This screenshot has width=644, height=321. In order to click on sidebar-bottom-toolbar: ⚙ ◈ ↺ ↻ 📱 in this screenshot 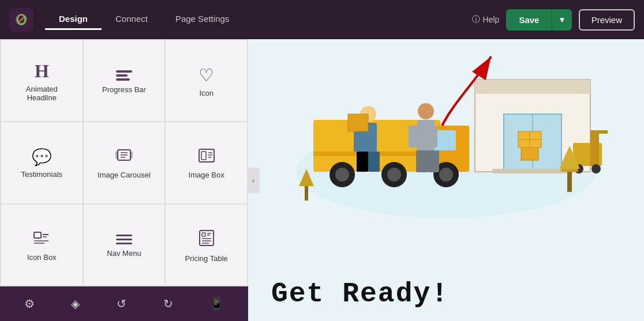, I will do `click(124, 304)`.